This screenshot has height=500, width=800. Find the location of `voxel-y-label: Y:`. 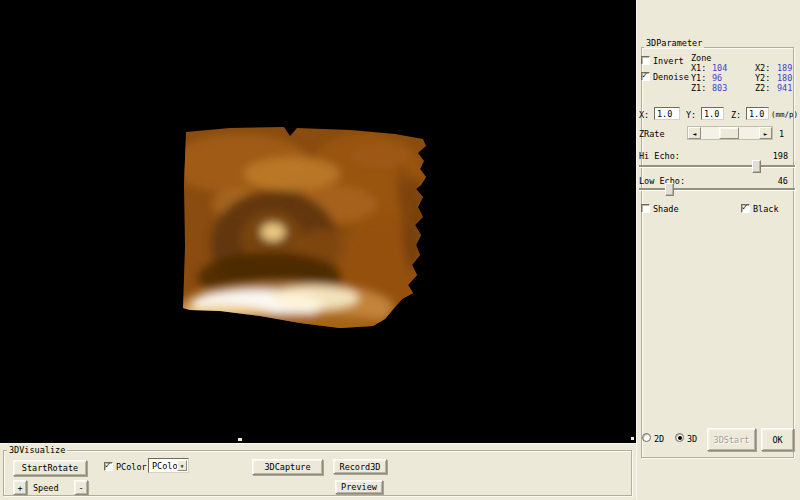

voxel-y-label: Y: is located at coordinates (691, 115).